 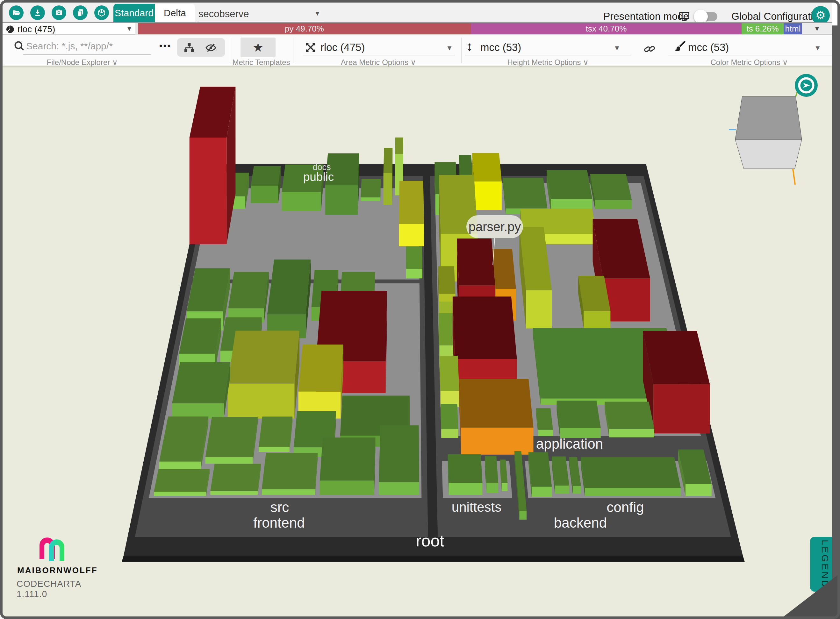 I want to click on open-file-button, so click(x=16, y=13).